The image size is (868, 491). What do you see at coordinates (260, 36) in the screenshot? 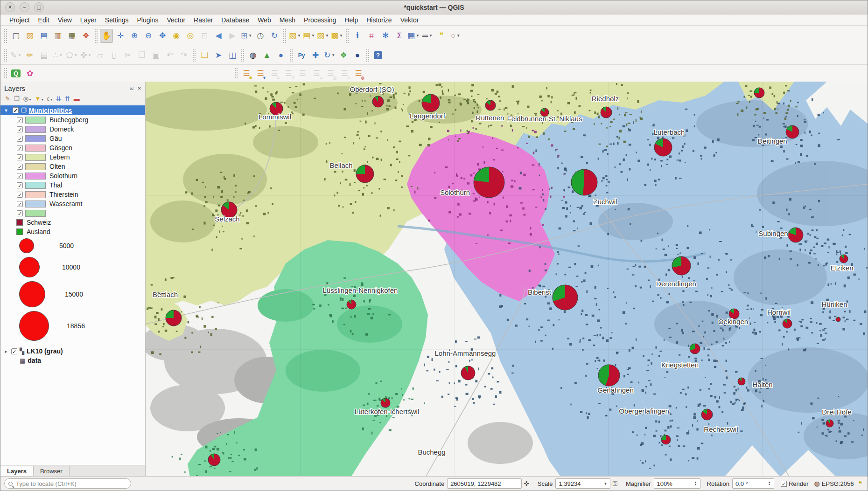
I see `toolbar-button-temporal-controller: ◷` at bounding box center [260, 36].